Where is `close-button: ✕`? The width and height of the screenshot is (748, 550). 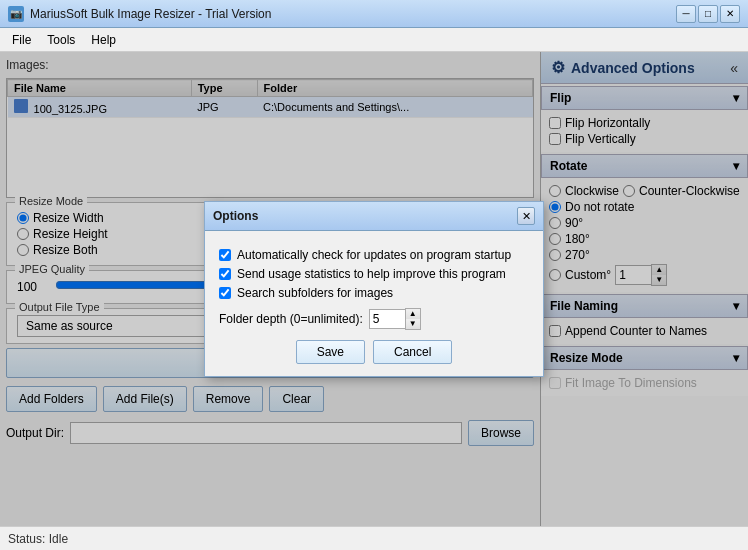
close-button: ✕ is located at coordinates (730, 14).